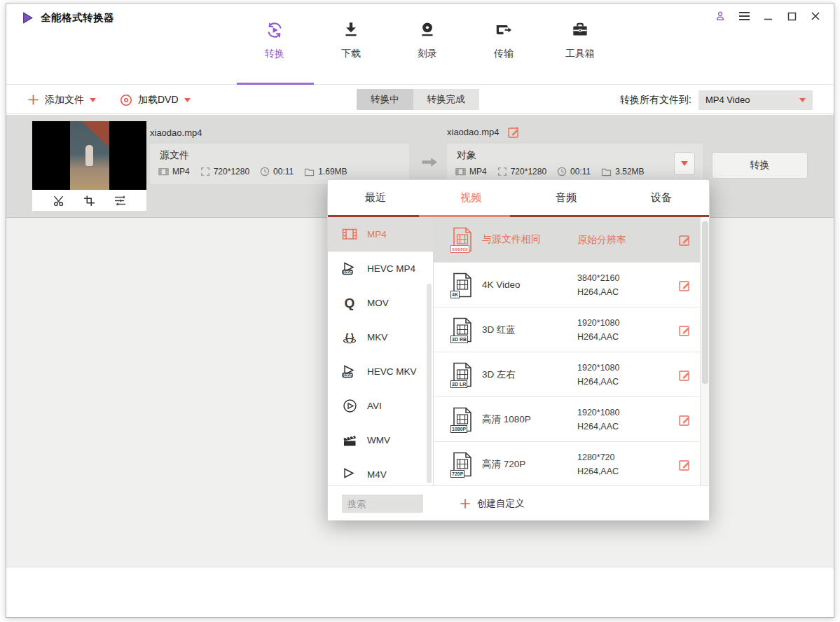 The height and width of the screenshot is (622, 840). Describe the element at coordinates (567, 352) in the screenshot. I see `preset-list: source 与源文件相同 原始分辨率 4K 4K Video 3840*216…` at that location.